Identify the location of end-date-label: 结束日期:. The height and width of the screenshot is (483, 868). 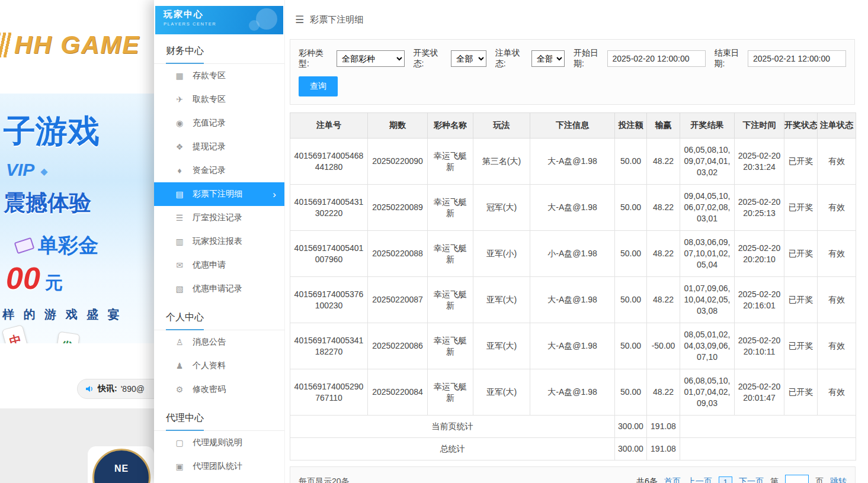
(729, 59).